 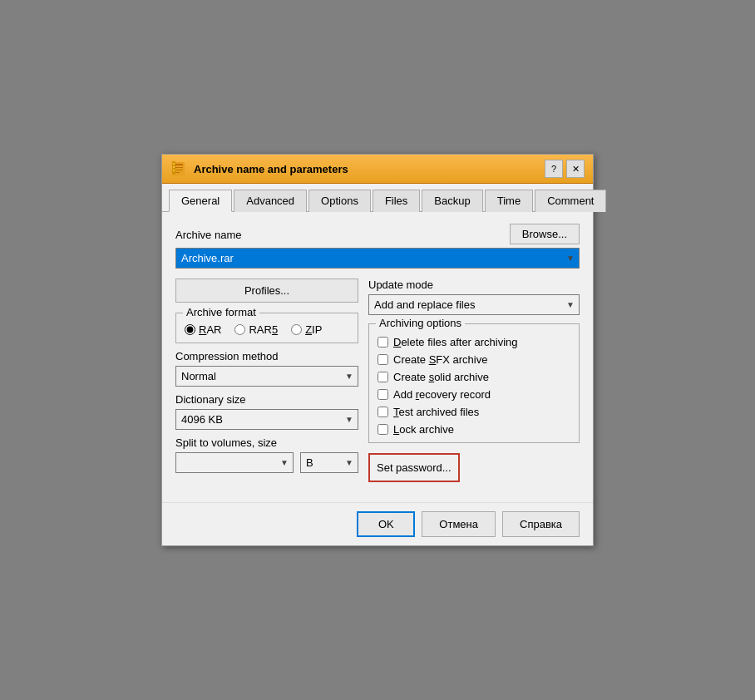 What do you see at coordinates (378, 258) in the screenshot?
I see `archive-name-input: Archive.rar` at bounding box center [378, 258].